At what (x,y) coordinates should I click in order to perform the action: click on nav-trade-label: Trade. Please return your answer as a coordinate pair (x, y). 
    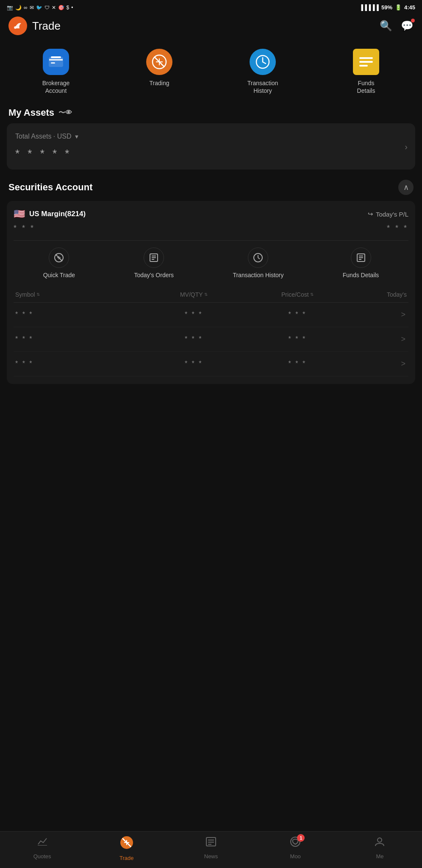
    Looking at the image, I should click on (126, 858).